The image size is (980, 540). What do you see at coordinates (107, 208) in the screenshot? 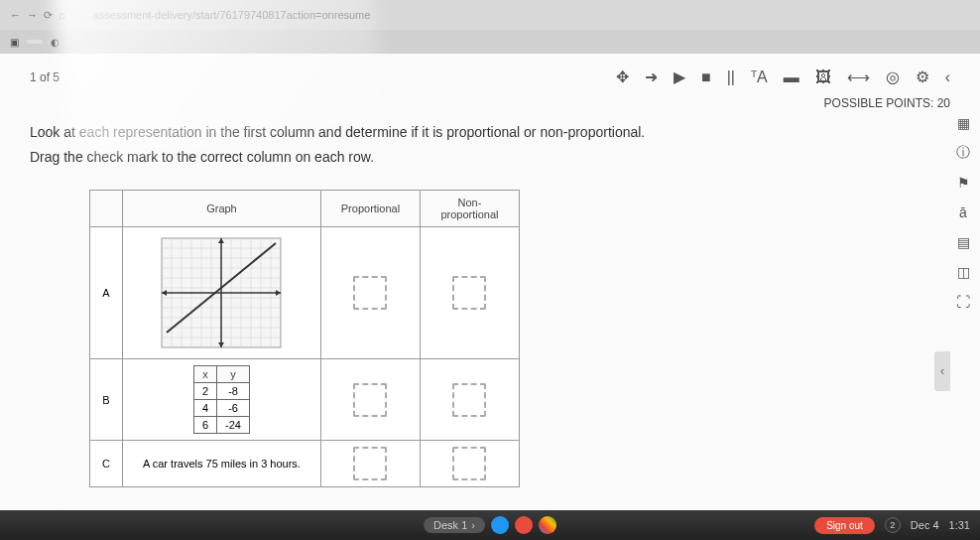
I see `header-blank` at bounding box center [107, 208].